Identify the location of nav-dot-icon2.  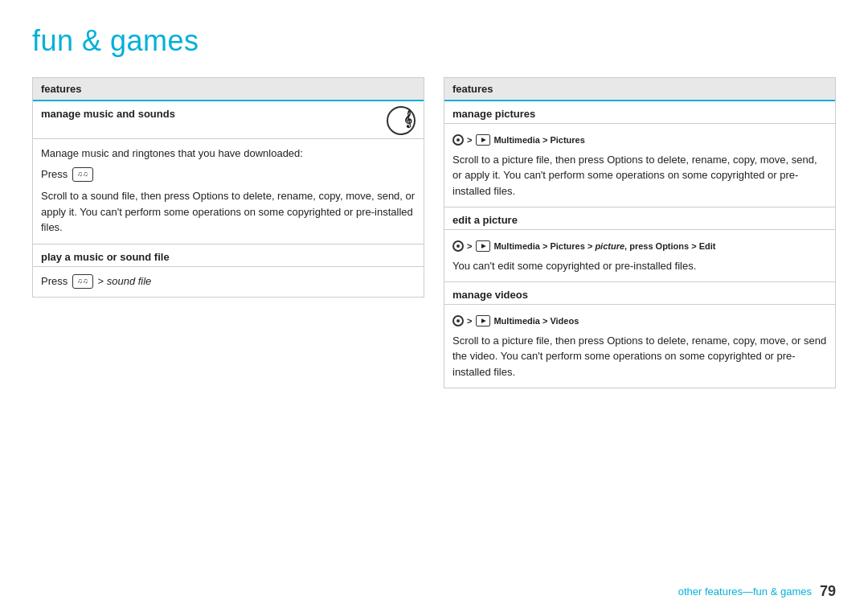
(458, 246).